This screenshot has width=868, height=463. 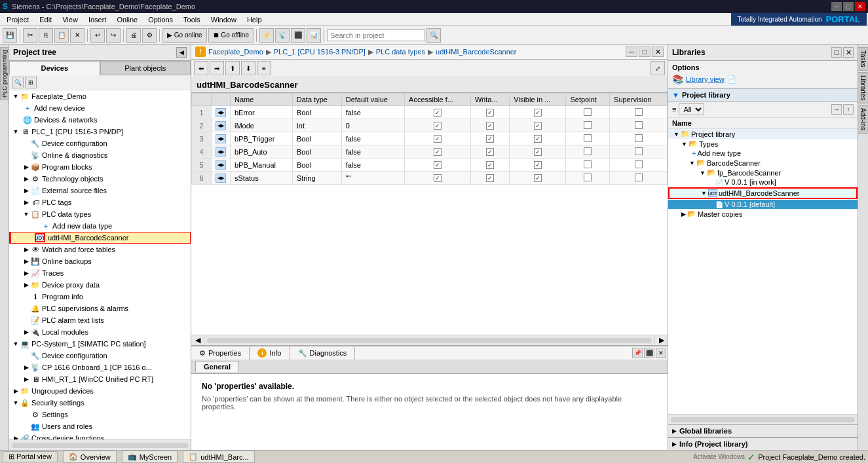 What do you see at coordinates (16, 403) in the screenshot?
I see `toggle-security-icon: ▼` at bounding box center [16, 403].